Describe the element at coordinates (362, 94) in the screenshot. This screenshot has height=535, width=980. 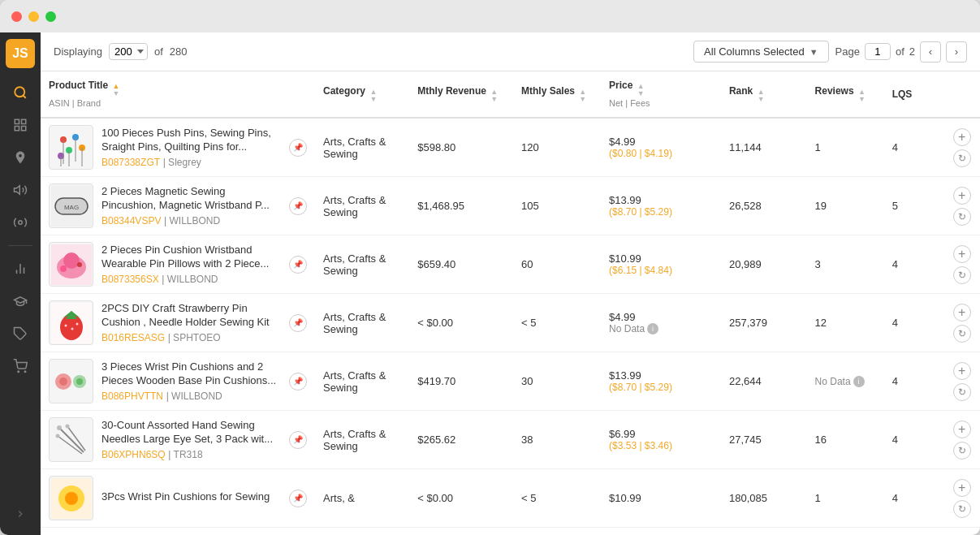
I see `col-category: Category ▲▼` at that location.